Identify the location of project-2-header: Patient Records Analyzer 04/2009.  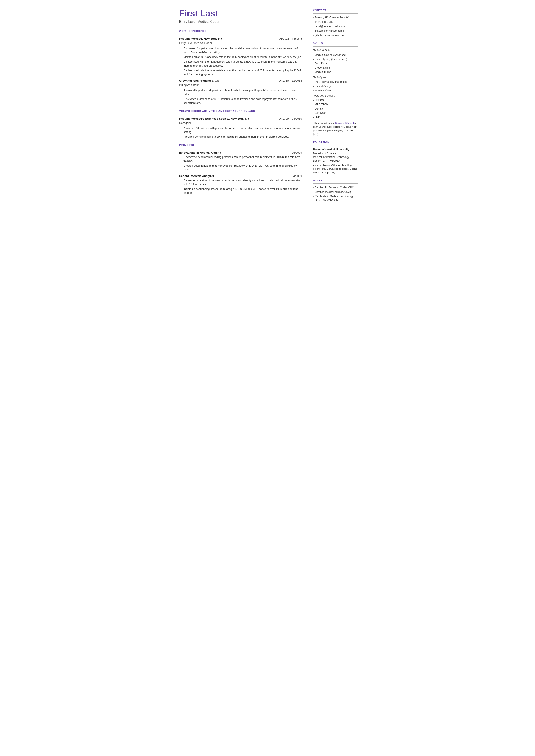
(240, 176).